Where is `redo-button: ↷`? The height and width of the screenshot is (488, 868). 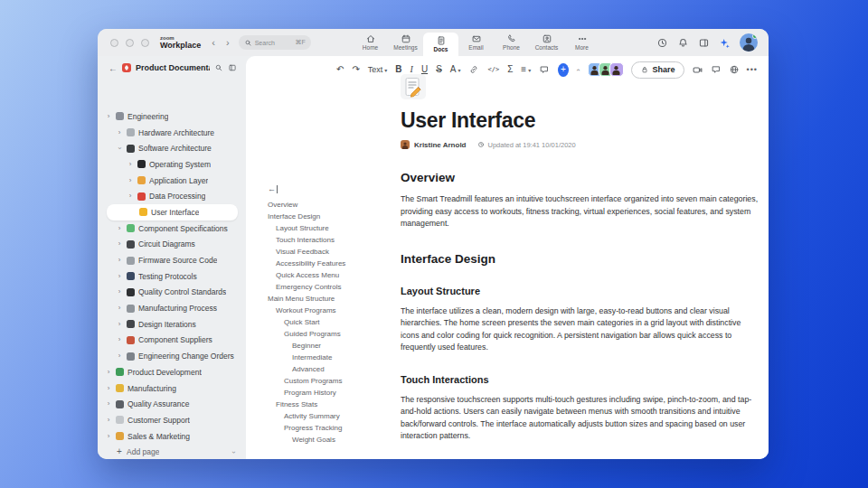 redo-button: ↷ is located at coordinates (355, 70).